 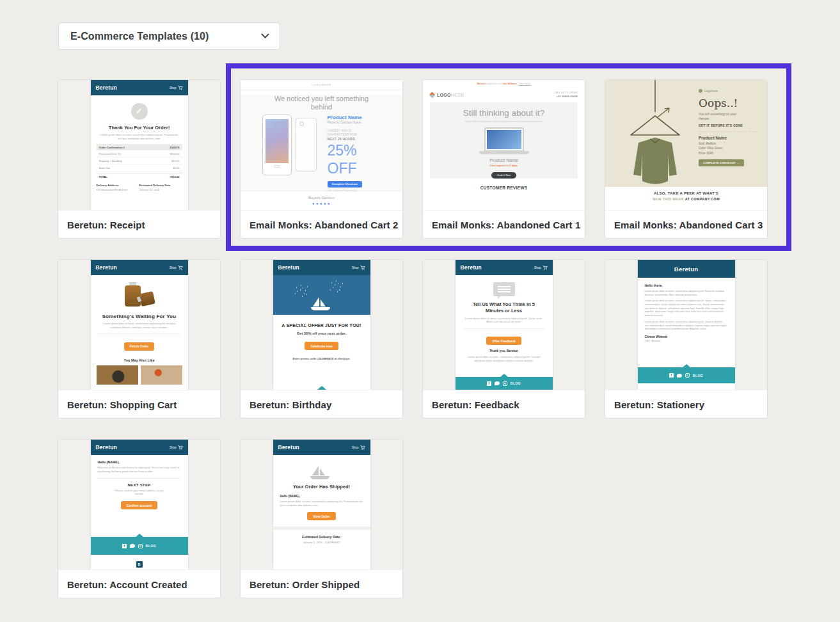 What do you see at coordinates (504, 165) in the screenshot?
I see `cart-expiry-note: Cart expires in 7 days` at bounding box center [504, 165].